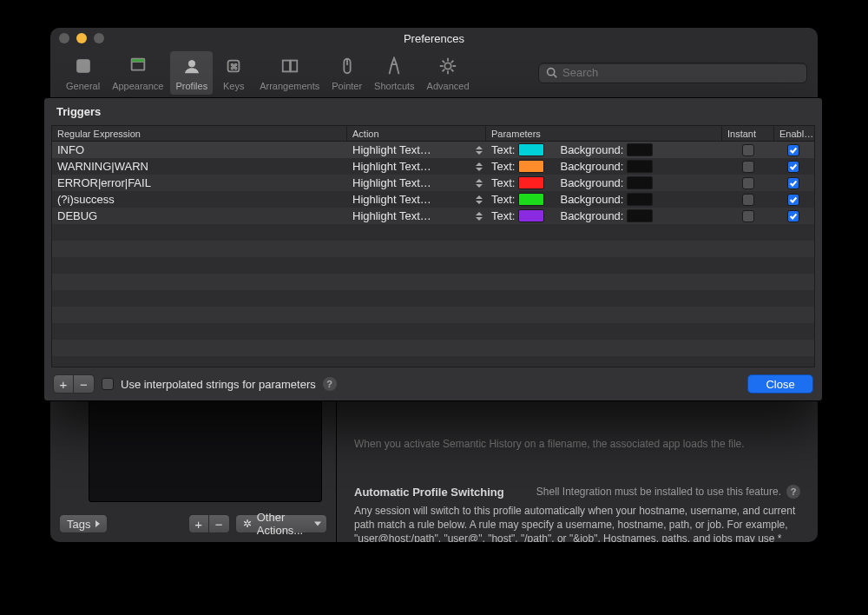 This screenshot has height=615, width=868. What do you see at coordinates (200, 134) in the screenshot?
I see `col-regex: Regular Expression` at bounding box center [200, 134].